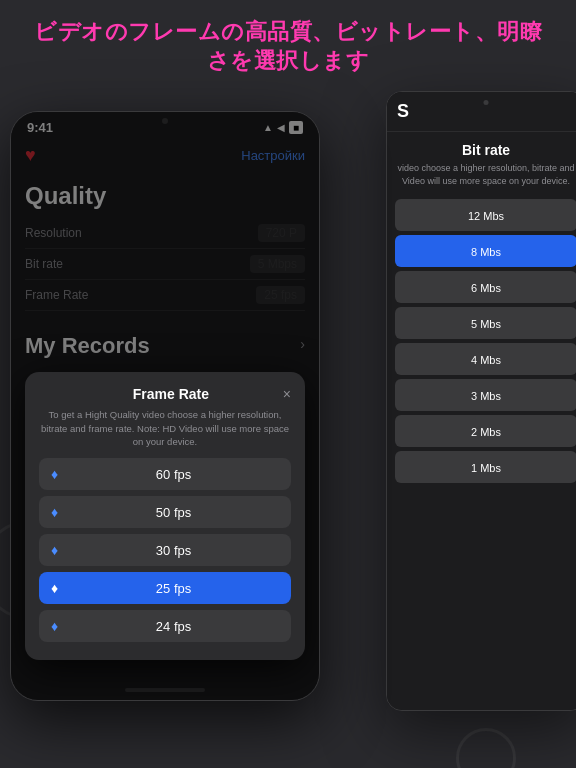 The width and height of the screenshot is (576, 768). Describe the element at coordinates (486, 288) in the screenshot. I see `bitrate-label-6mbs: 6 Mbs` at that location.